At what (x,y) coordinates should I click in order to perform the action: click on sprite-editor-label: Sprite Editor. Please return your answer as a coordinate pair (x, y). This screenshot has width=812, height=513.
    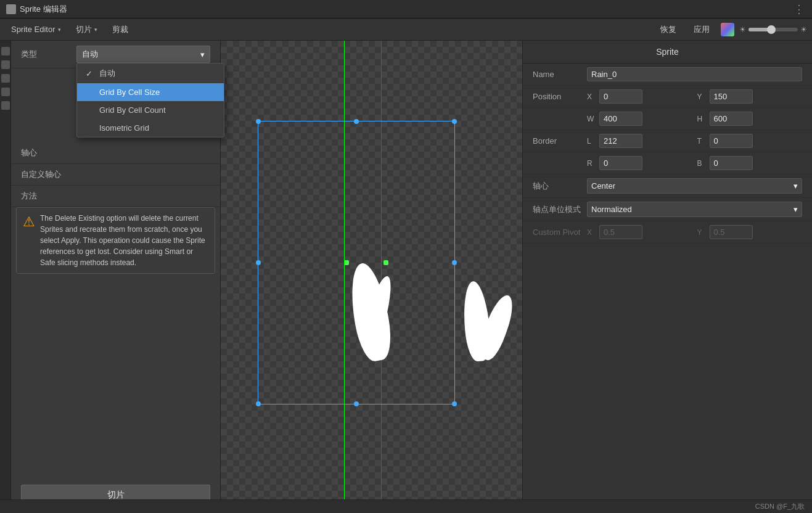
    Looking at the image, I should click on (33, 30).